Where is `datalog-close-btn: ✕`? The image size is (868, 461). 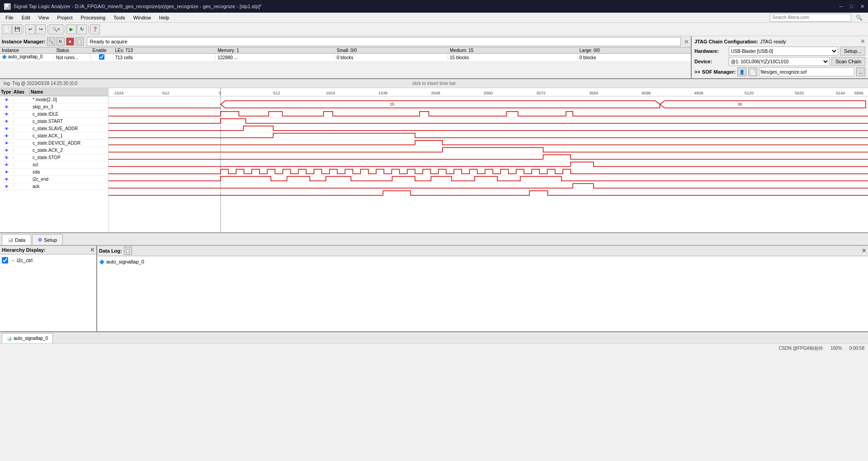
datalog-close-btn: ✕ is located at coordinates (864, 251).